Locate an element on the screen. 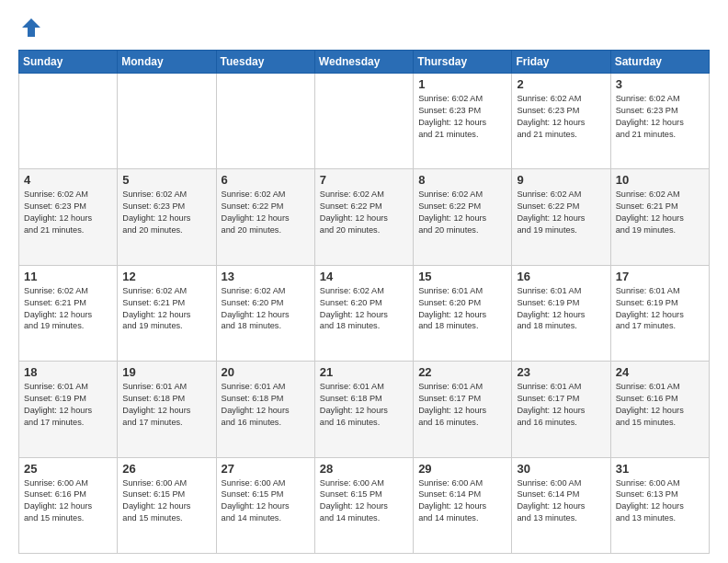 The height and width of the screenshot is (563, 728). day-number: 14 is located at coordinates (364, 276).